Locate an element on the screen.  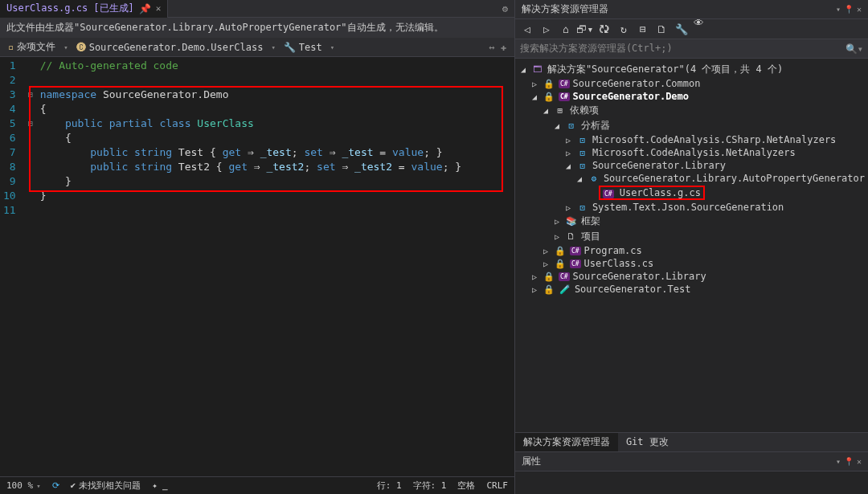
breadcrumb: ▫ 杂项文件 ▾ 🅒 SourceGenerator.Demo.UserClas… is located at coordinates (257, 47).